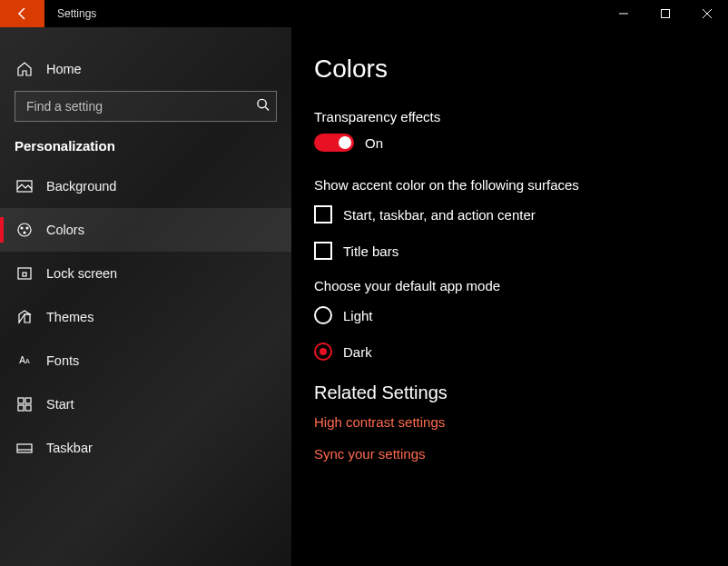 This screenshot has width=728, height=566. What do you see at coordinates (707, 14) in the screenshot?
I see `close-button` at bounding box center [707, 14].